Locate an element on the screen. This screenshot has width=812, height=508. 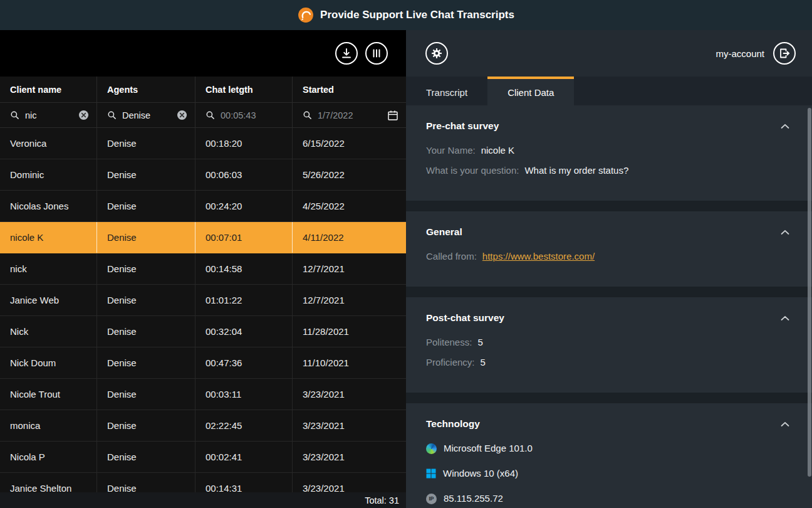
filter-agents: Denise is located at coordinates (147, 115).